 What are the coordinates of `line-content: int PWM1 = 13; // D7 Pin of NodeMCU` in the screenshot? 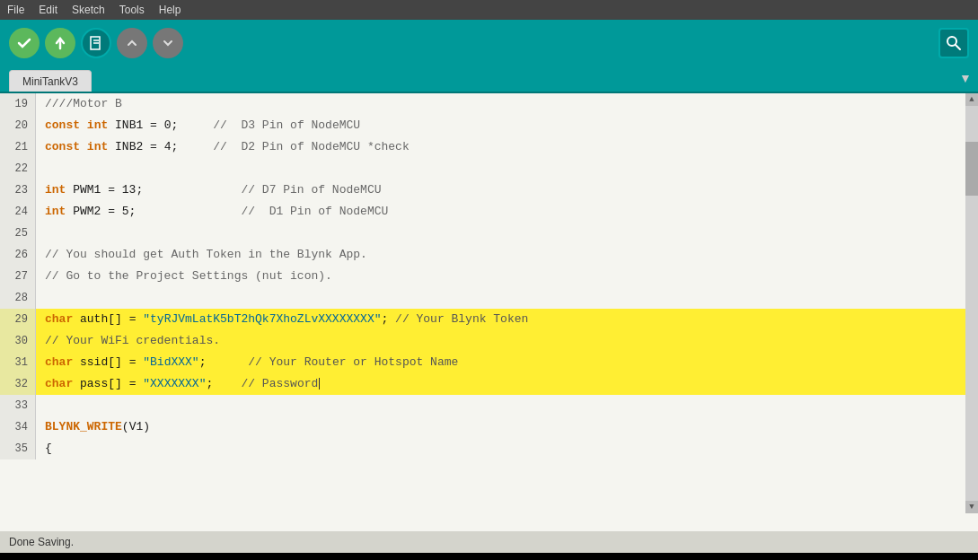 It's located at (501, 190).